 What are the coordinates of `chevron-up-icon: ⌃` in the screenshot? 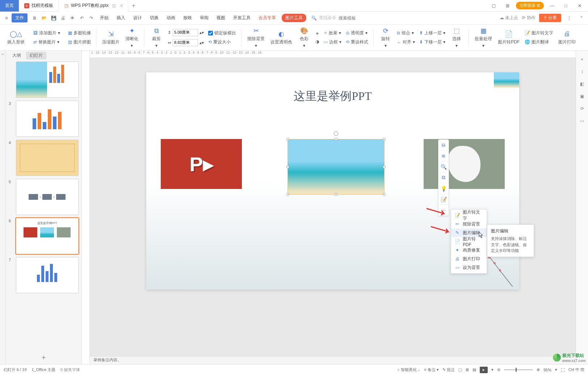 It's located at (581, 18).